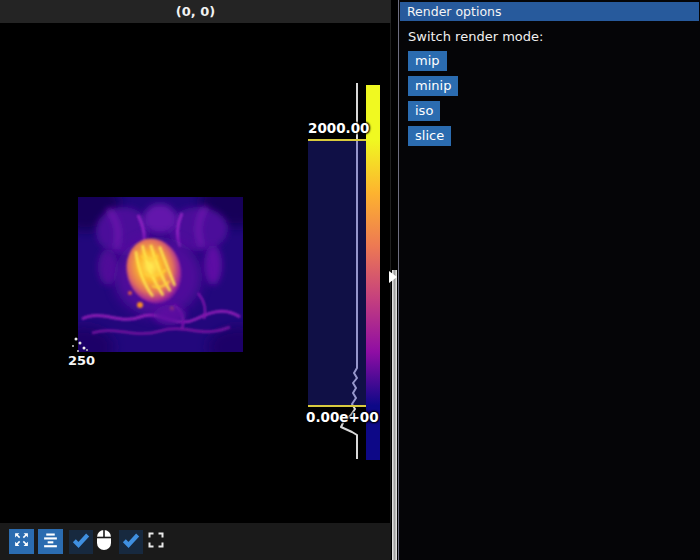 The height and width of the screenshot is (560, 700). I want to click on axes-marker-dots, so click(1, 24).